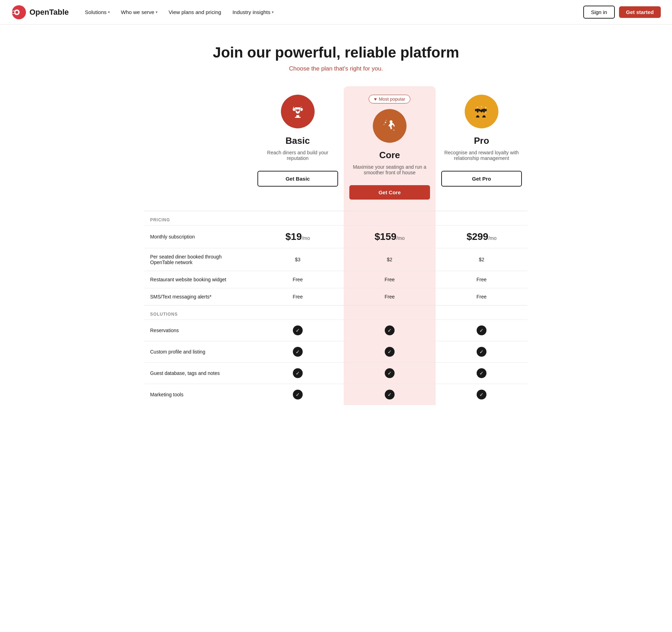 This screenshot has height=632, width=672. What do you see at coordinates (622, 12) in the screenshot?
I see `nav-actions: Sign in Get started` at bounding box center [622, 12].